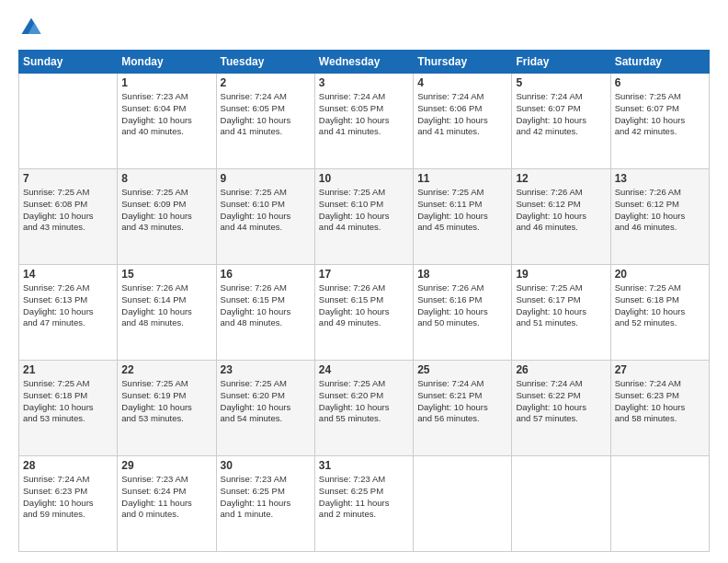  Describe the element at coordinates (166, 305) in the screenshot. I see `day-info: Sunrise: 7:26 AM Sunset: 6:14 PM Dayligh…` at that location.